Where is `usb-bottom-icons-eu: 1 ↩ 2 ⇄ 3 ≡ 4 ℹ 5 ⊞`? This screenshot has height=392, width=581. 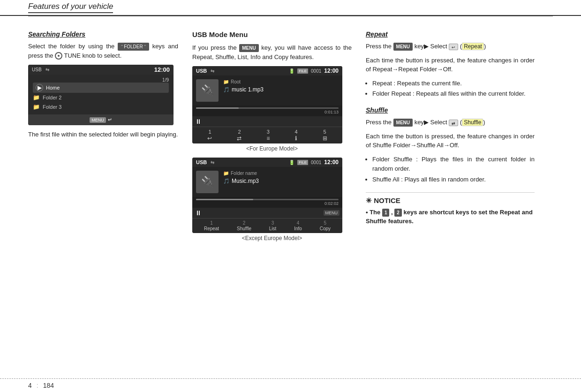 usb-bottom-icons-eu: 1 ↩ 2 ⇄ 3 ≡ 4 ℹ 5 ⊞ is located at coordinates (267, 135).